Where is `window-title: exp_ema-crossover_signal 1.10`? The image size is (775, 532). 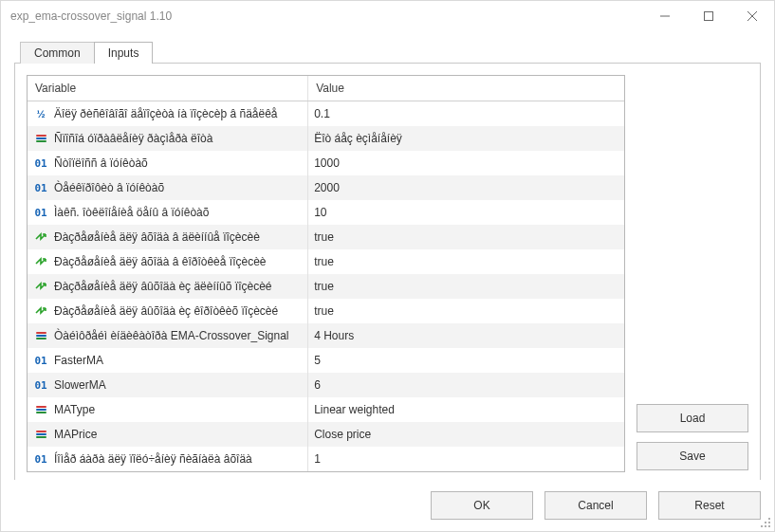
window-title: exp_ema-crossover_signal 1.10 is located at coordinates (91, 16).